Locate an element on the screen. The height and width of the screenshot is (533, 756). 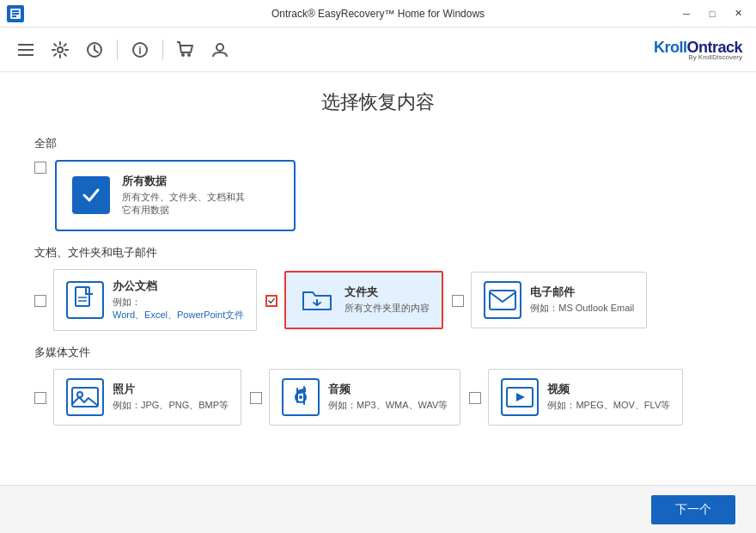
video-text: 视频 例如：MPEG、MOV、FLV等 is located at coordinates (608, 397).